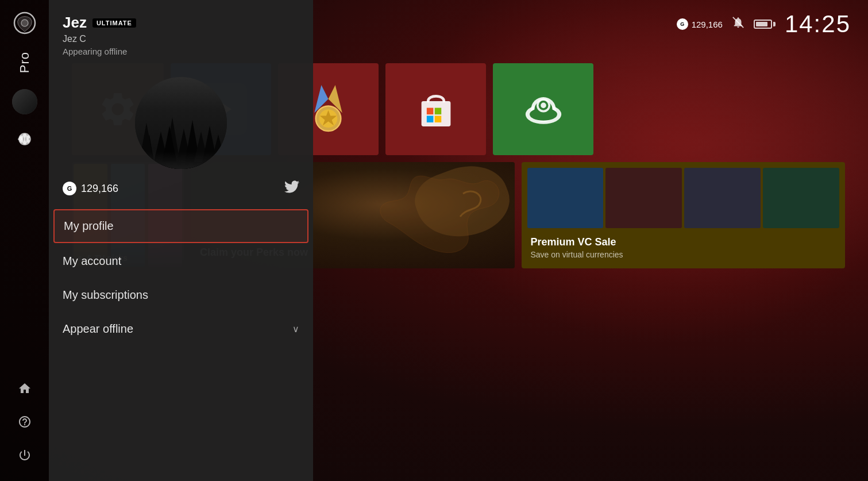  I want to click on sidebar-item-settings, so click(25, 139).